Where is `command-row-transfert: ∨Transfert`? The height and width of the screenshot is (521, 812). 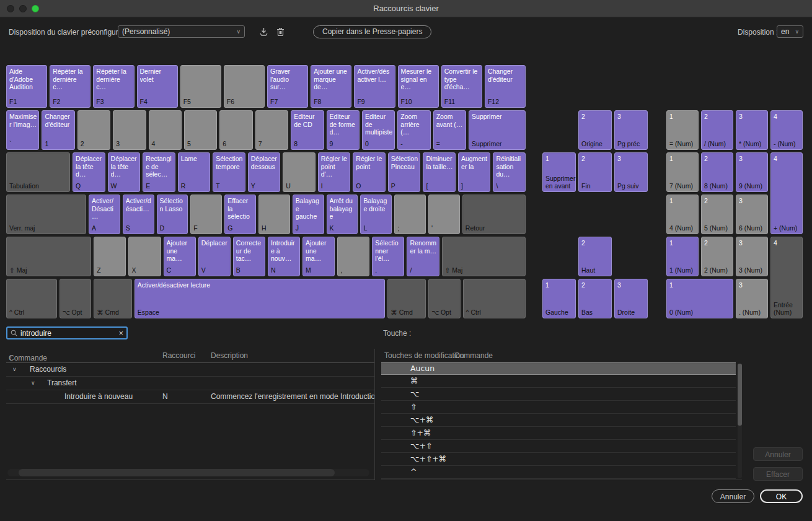
command-row-transfert: ∨Transfert is located at coordinates (190, 383).